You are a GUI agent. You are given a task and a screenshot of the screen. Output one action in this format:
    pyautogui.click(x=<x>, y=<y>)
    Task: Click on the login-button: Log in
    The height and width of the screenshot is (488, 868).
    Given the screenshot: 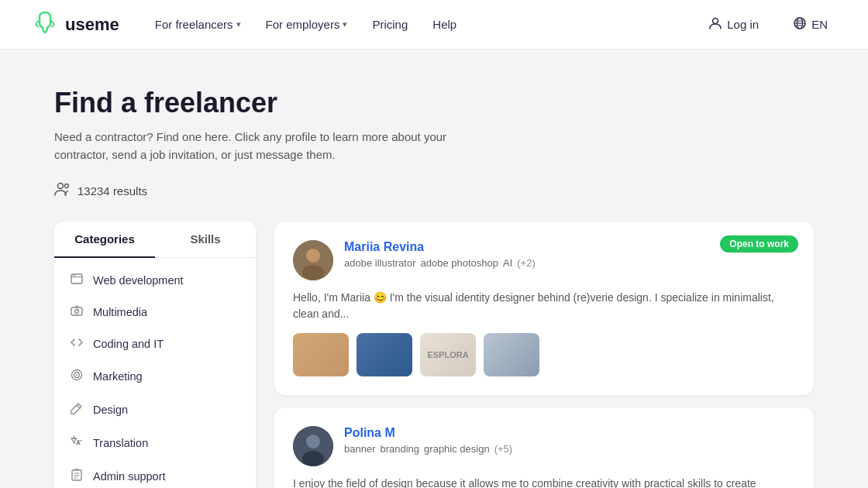 What is the action you would take?
    pyautogui.click(x=733, y=25)
    